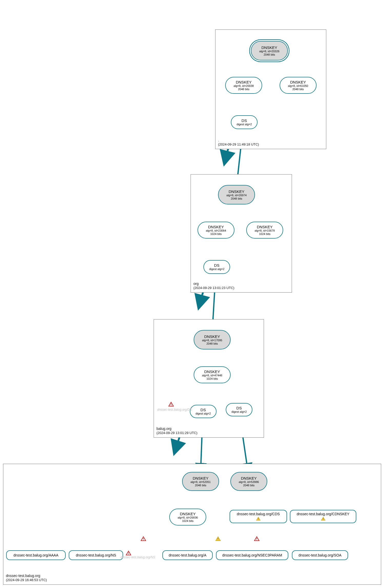 The image size is (384, 588). What do you see at coordinates (188, 518) in the screenshot?
I see `node-sub: alg=8, id=26836` at bounding box center [188, 518].